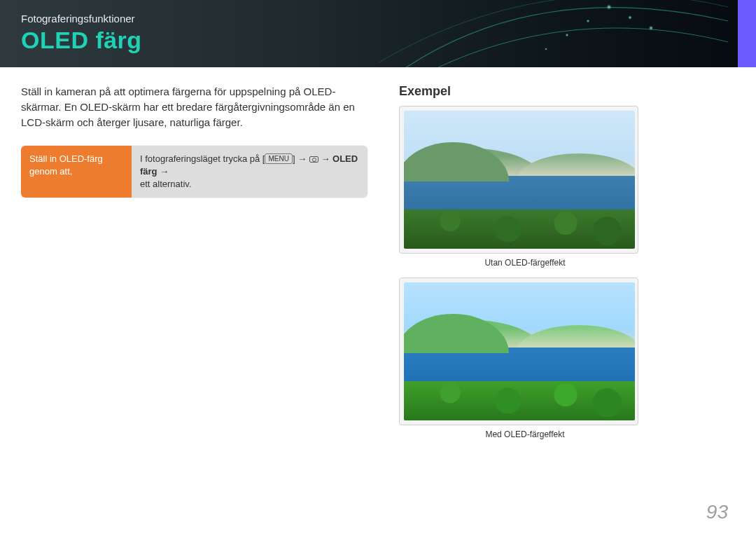 This screenshot has height=536, width=756. Describe the element at coordinates (196, 141) in the screenshot. I see `left-column: Ställ in kameran på att optimera färgern…` at that location.